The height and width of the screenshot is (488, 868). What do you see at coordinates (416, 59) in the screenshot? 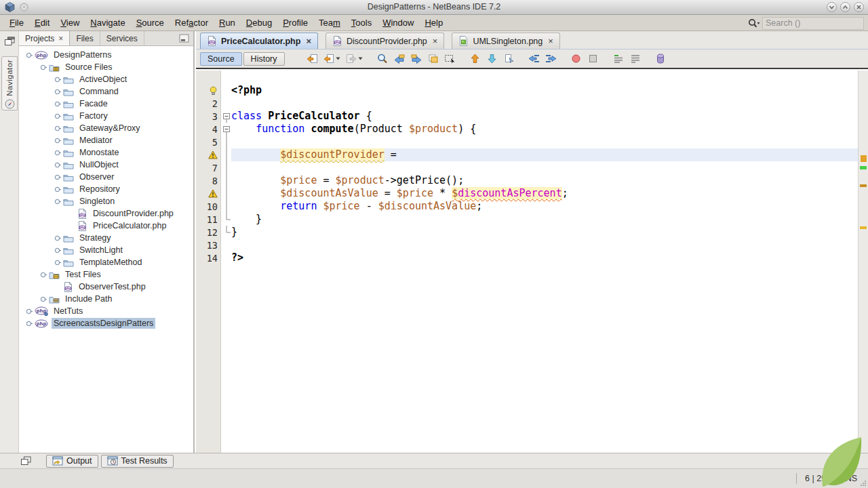
I see `find-next-occurrence-icon` at bounding box center [416, 59].